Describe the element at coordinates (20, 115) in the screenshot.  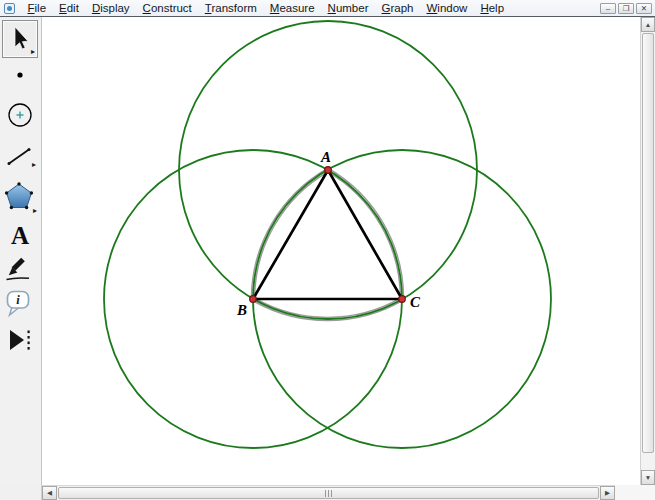
I see `compass-tool` at that location.